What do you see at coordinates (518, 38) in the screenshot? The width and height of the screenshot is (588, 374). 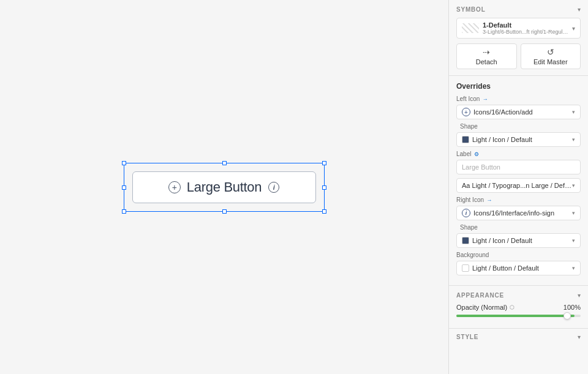 I see `symbol-section: SYMBOL ▾ 1-Default 3-Light/6-Button...ft…` at bounding box center [518, 38].